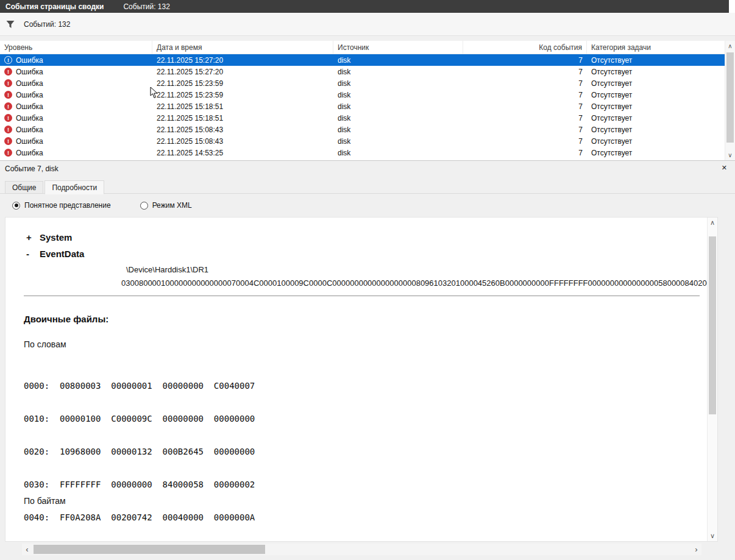 This screenshot has height=560, width=735. What do you see at coordinates (732, 6) in the screenshot?
I see `titlebar-corner` at bounding box center [732, 6].